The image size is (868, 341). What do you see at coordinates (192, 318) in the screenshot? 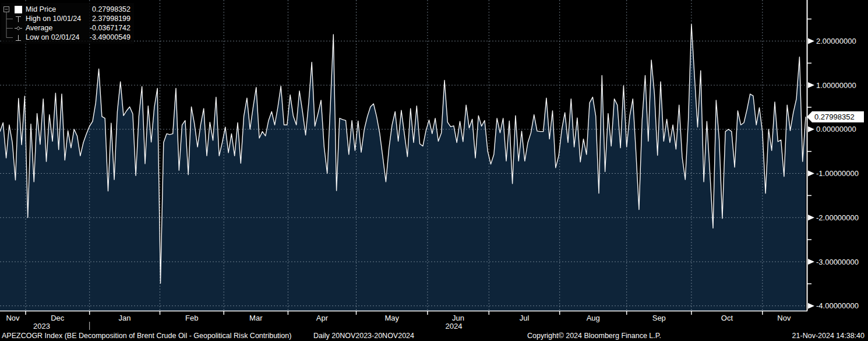
I see `month-label: Feb` at bounding box center [192, 318].